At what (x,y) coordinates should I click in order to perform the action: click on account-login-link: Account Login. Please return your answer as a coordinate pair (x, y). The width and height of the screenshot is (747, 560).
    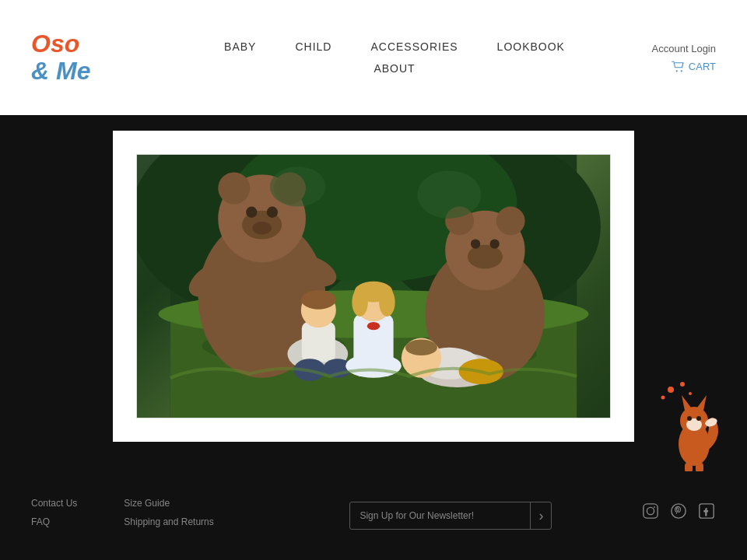
    Looking at the image, I should click on (684, 48).